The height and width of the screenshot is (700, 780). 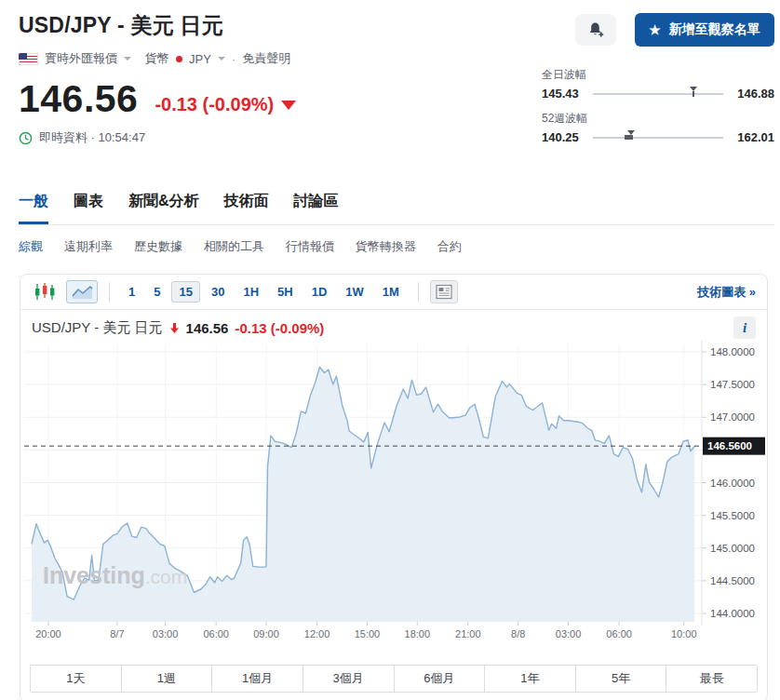 I want to click on week52-range-row: 140.25 162.01, so click(x=658, y=138).